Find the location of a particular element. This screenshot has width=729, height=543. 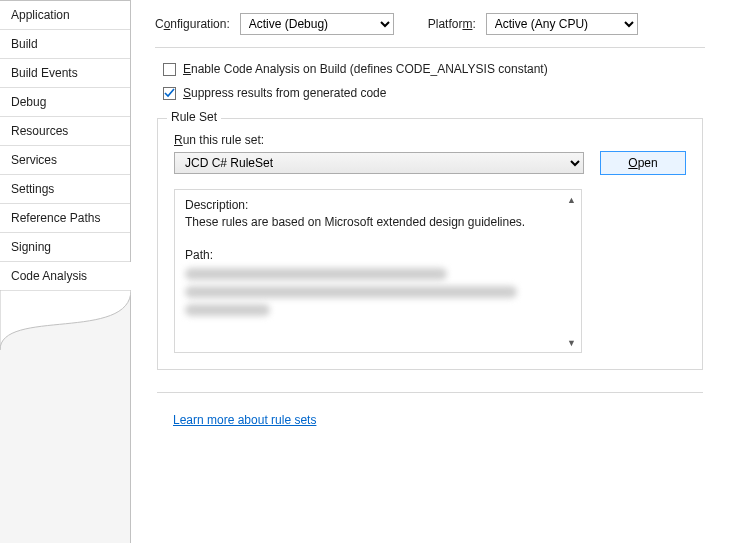

configuration-label: Configuration: is located at coordinates (192, 24).